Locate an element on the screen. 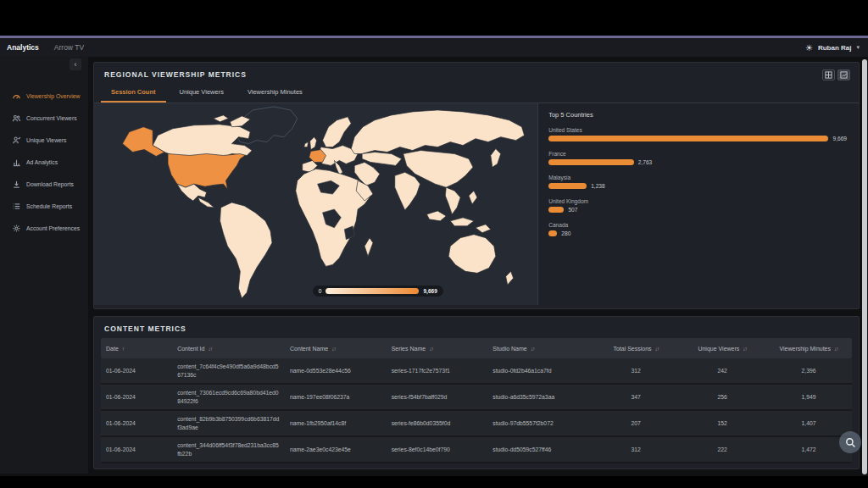 This screenshot has height=488, width=868. cell-content-name: name-2ae3e0c423e45e is located at coordinates (336, 449).